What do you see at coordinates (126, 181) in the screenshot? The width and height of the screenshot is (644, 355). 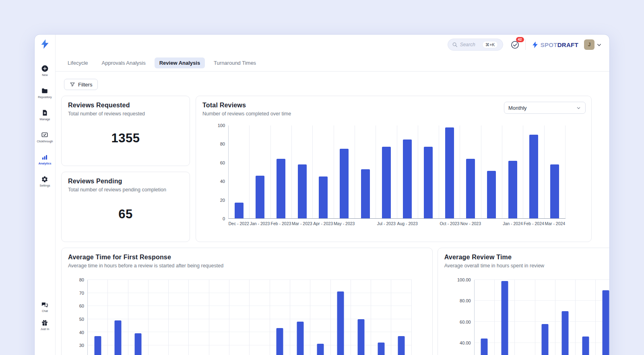 I see `card-title: Reviews Pending` at bounding box center [126, 181].